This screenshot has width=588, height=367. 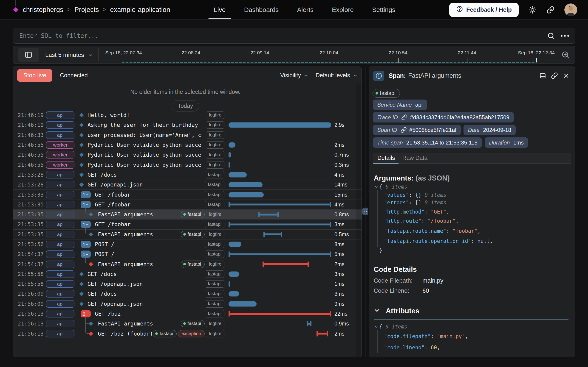 I want to click on logfire-logo-icon, so click(x=16, y=10).